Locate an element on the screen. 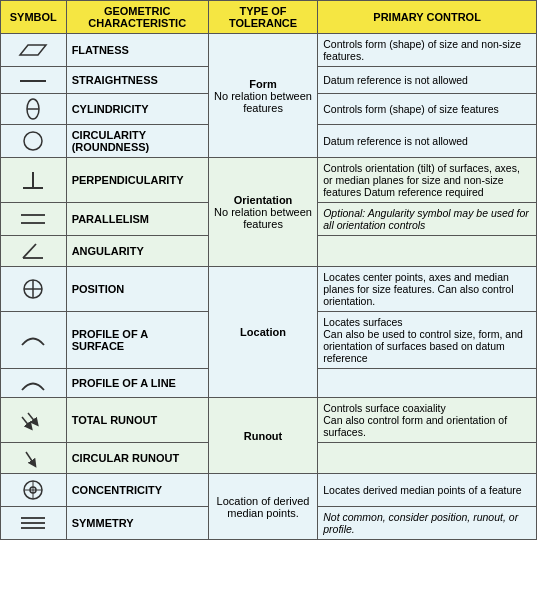 This screenshot has height=612, width=537. geom-symmetry: SYMMETRY is located at coordinates (137, 524).